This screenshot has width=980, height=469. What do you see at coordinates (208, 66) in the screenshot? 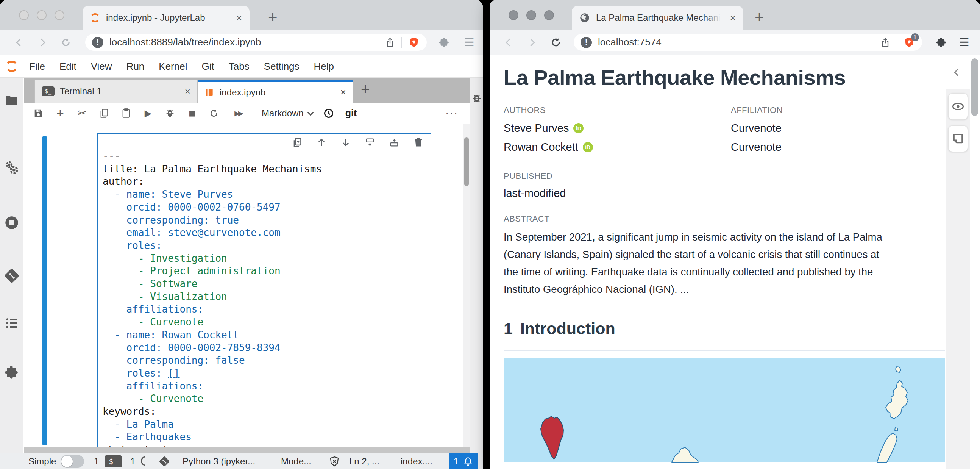
I see `menu-item: Git` at bounding box center [208, 66].